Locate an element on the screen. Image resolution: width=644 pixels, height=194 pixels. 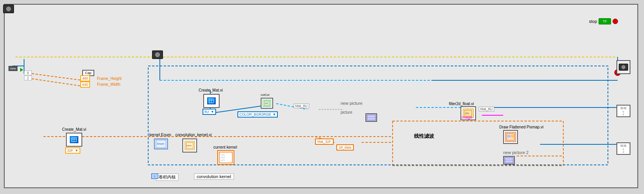
picture-terminal is located at coordinates (371, 118).